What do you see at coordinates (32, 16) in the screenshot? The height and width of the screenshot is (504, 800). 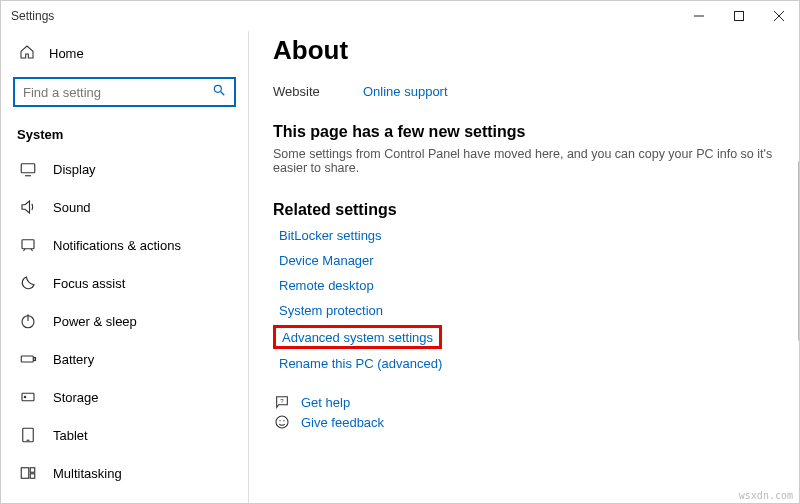 I see `window-title: Settings` at bounding box center [32, 16].